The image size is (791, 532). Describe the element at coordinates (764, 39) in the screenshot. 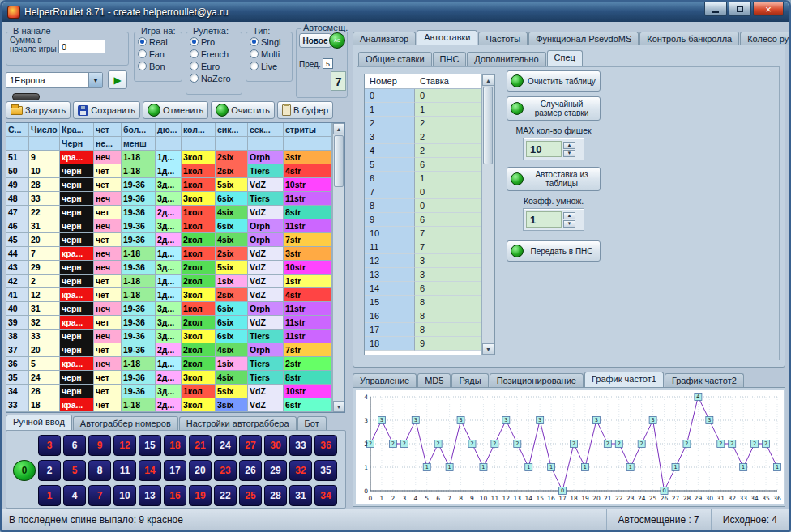

I see `main-tab-5: Колесо ру` at that location.